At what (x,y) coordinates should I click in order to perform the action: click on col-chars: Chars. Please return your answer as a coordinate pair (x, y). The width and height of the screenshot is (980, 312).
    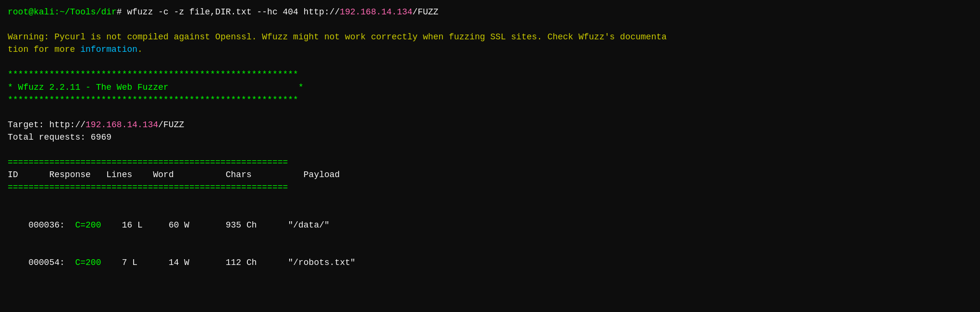
    Looking at the image, I should click on (239, 175).